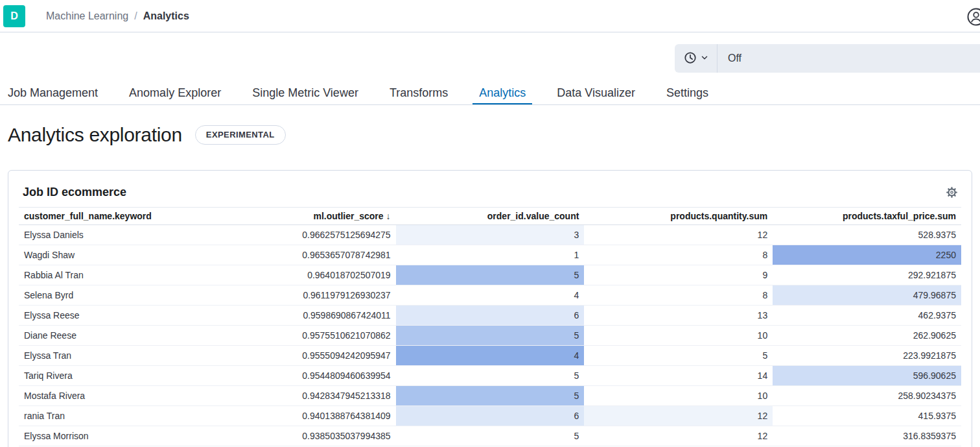 The width and height of the screenshot is (980, 447). Describe the element at coordinates (867, 315) in the screenshot. I see `table-cell: 462.9375` at that location.